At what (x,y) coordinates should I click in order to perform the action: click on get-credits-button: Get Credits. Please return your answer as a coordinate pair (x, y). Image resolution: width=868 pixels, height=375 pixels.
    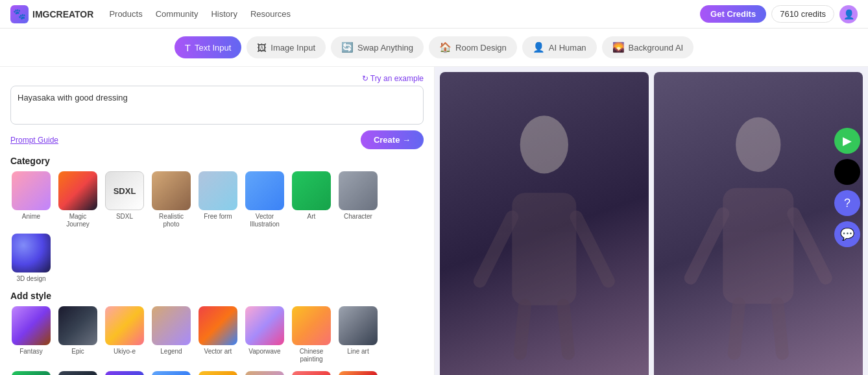
    Looking at the image, I should click on (733, 14).